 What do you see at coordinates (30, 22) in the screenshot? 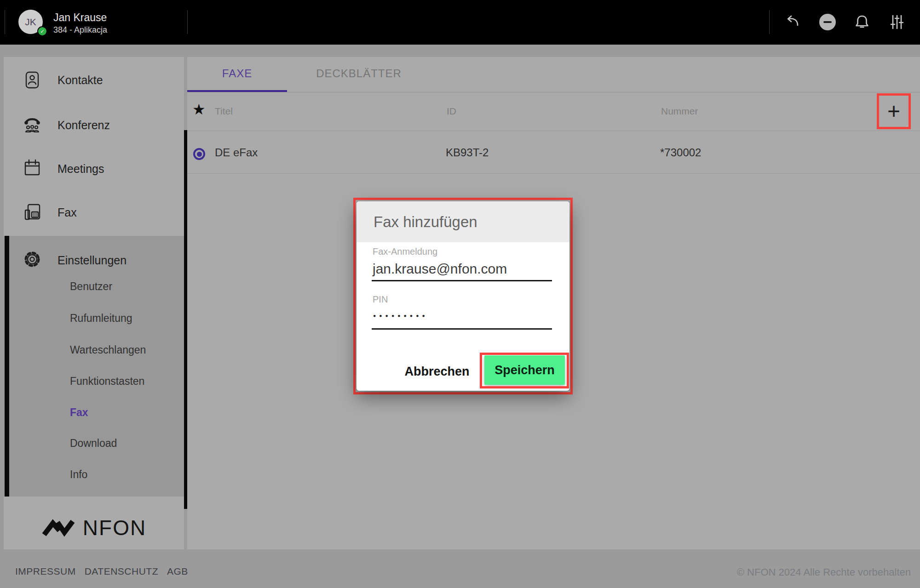
I see `avatar-initials: JK` at bounding box center [30, 22].